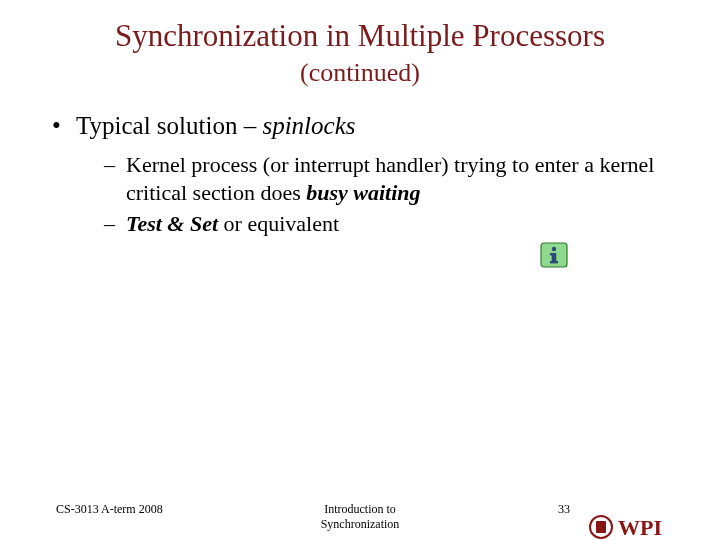 Image resolution: width=720 pixels, height=540 pixels. What do you see at coordinates (278, 224) in the screenshot?
I see `sub-bullet-text-tail: or equivalent` at bounding box center [278, 224].